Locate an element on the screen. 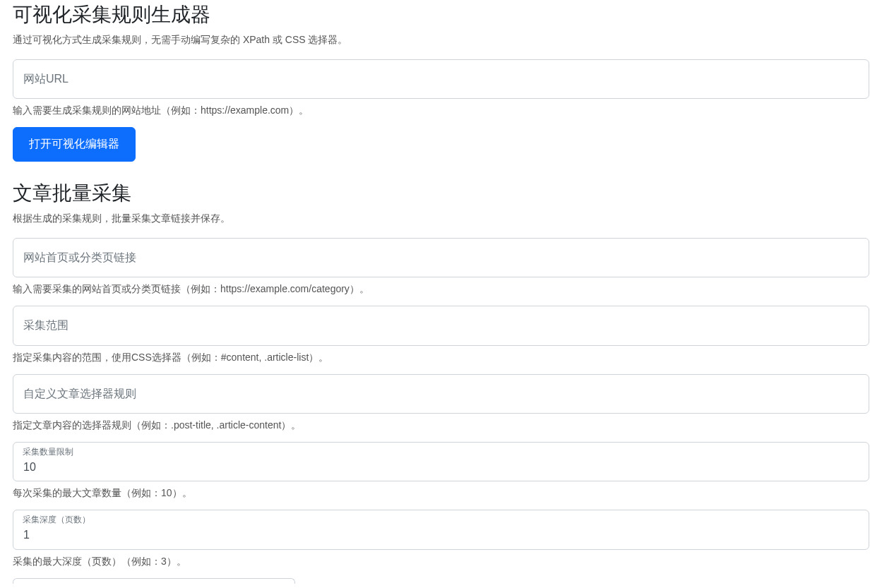  depth-input is located at coordinates (441, 529).